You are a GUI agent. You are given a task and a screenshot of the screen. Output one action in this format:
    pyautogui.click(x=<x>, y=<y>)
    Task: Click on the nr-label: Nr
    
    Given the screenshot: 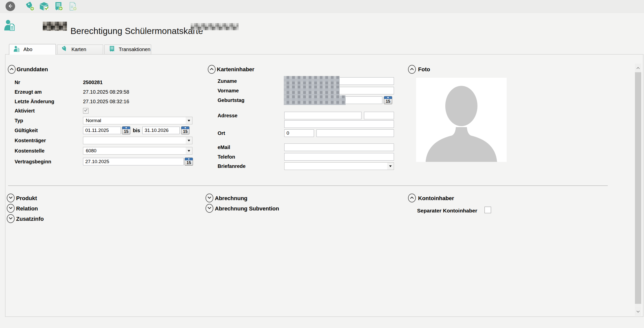 What is the action you would take?
    pyautogui.click(x=17, y=82)
    